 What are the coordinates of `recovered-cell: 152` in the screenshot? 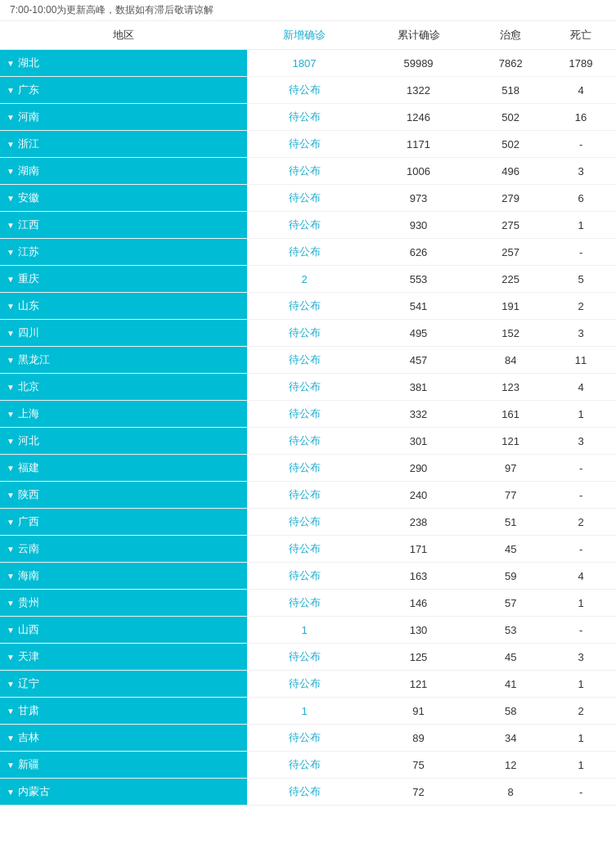 It's located at (510, 334).